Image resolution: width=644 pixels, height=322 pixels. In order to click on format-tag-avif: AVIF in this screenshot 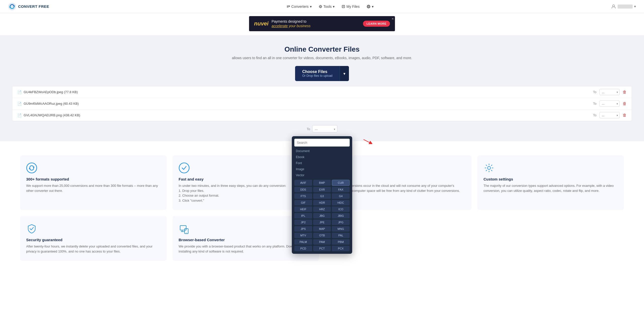, I will do `click(303, 183)`.